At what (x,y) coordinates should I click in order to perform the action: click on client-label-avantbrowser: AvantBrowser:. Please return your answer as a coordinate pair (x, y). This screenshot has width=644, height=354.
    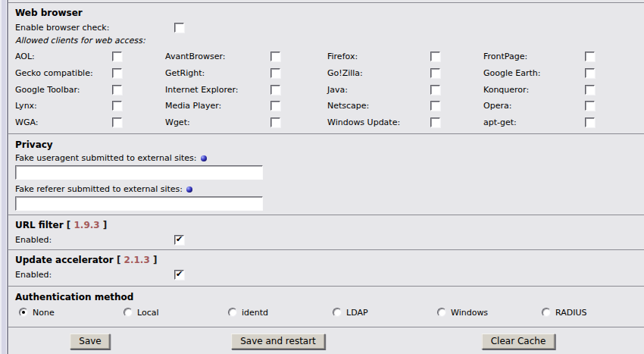
    Looking at the image, I should click on (218, 56).